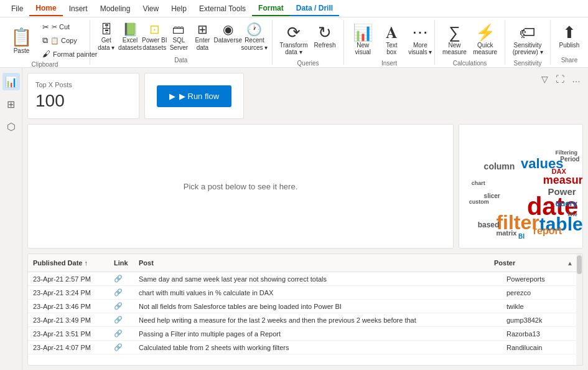 The image size is (588, 370). Describe the element at coordinates (17, 9) in the screenshot. I see `tab-file: File` at that location.